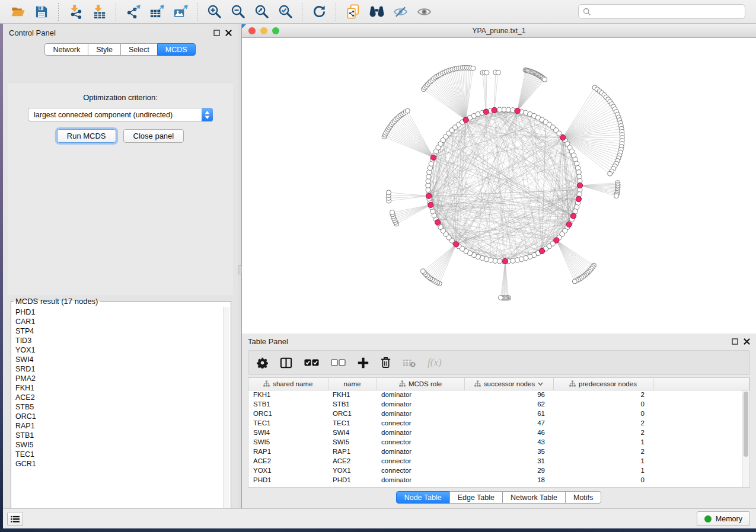 The width and height of the screenshot is (756, 532). What do you see at coordinates (240, 270) in the screenshot?
I see `splitter-grip` at bounding box center [240, 270].